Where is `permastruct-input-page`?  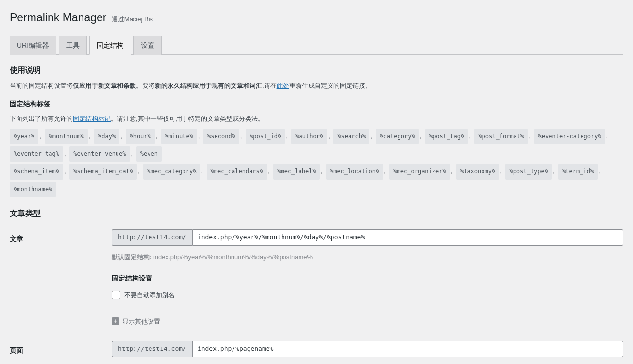 permastruct-input-page is located at coordinates (408, 349).